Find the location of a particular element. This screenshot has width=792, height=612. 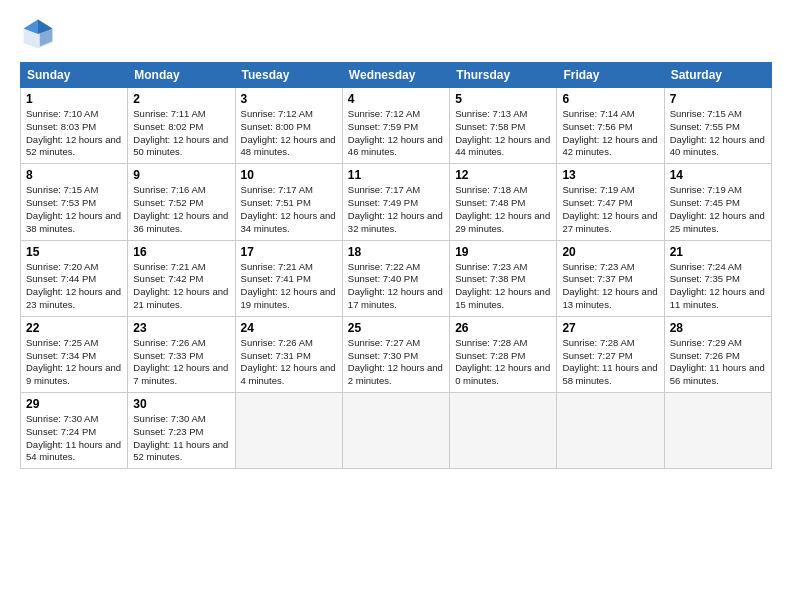

day-number: 14 is located at coordinates (718, 175).